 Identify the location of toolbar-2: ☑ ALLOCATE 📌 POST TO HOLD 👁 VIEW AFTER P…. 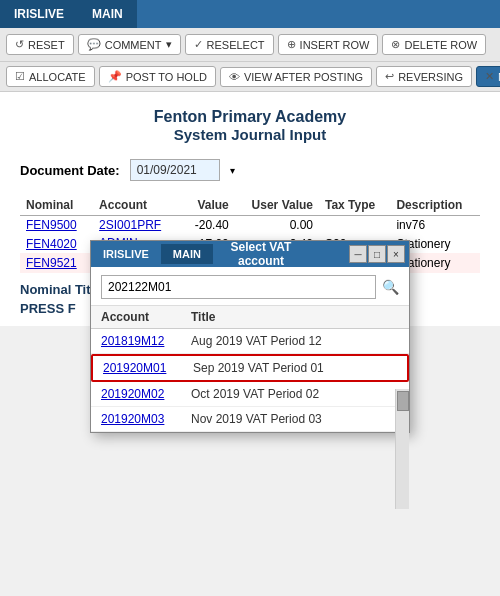
(250, 77).